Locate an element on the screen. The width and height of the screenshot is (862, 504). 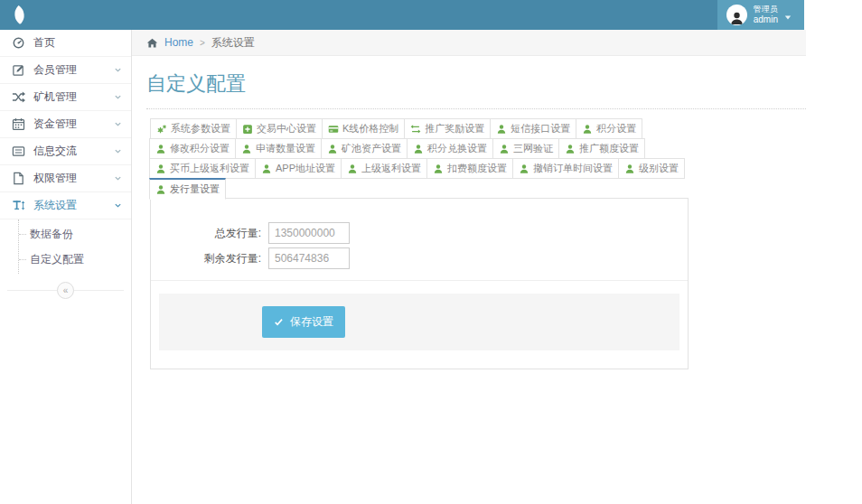
message-icon is located at coordinates (18, 152).